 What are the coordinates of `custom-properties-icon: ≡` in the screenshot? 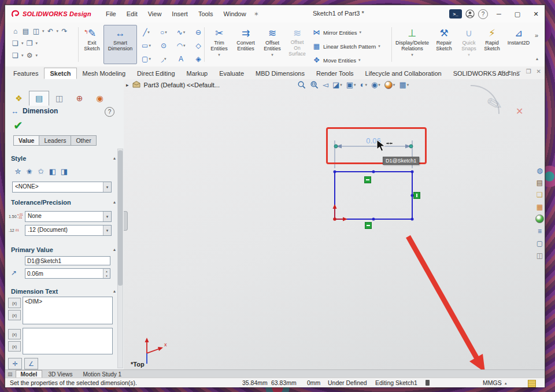 It's located at (540, 231).